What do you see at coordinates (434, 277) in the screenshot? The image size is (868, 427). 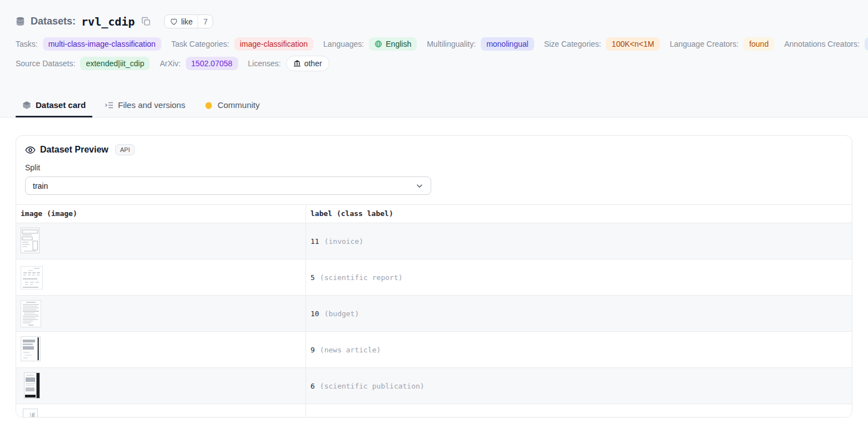 I see `table-row: 5 (scientific report)` at bounding box center [434, 277].